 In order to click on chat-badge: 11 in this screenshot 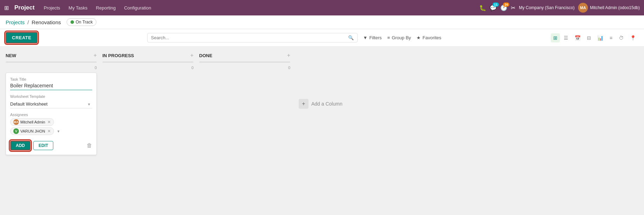, I will do `click(496, 5)`.